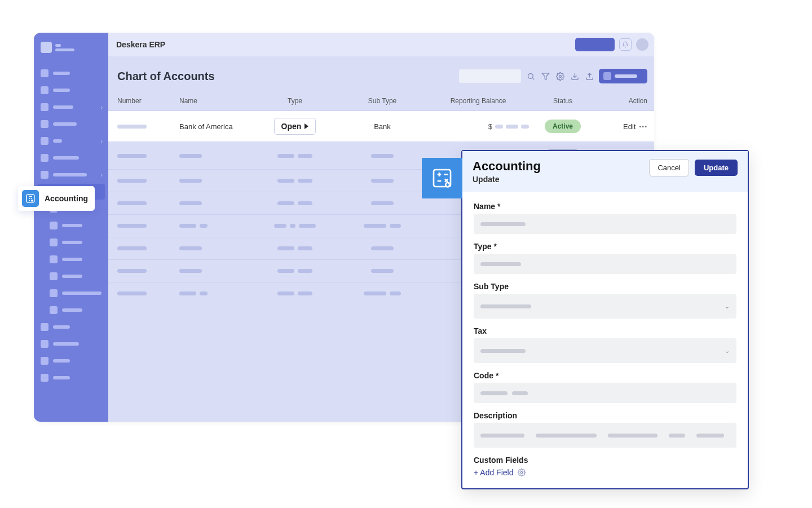 This screenshot has width=812, height=508. I want to click on cell-action: Edit•••, so click(622, 126).